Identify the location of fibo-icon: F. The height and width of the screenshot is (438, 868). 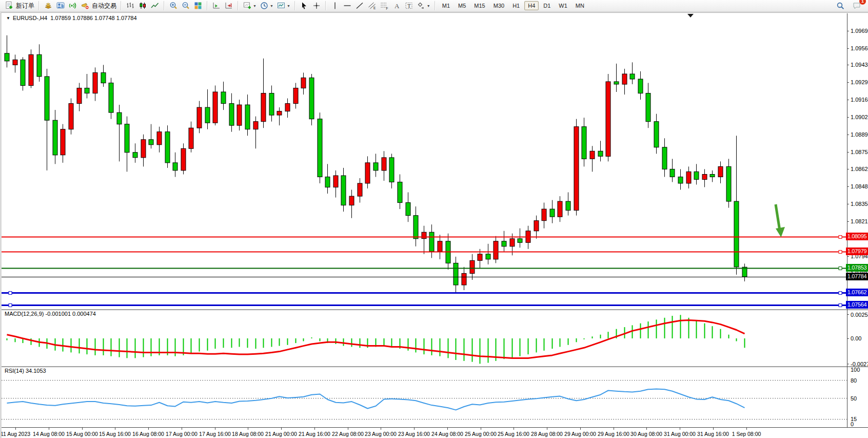
(384, 6).